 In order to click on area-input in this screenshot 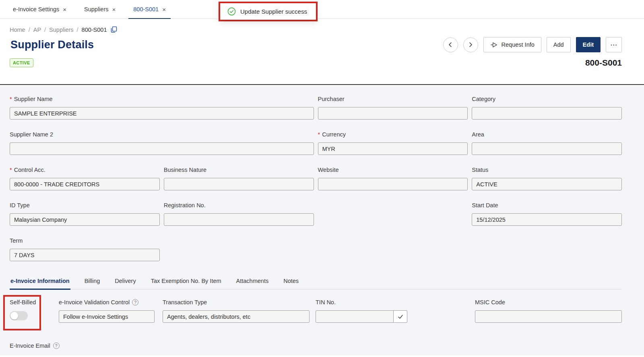, I will do `click(547, 149)`.